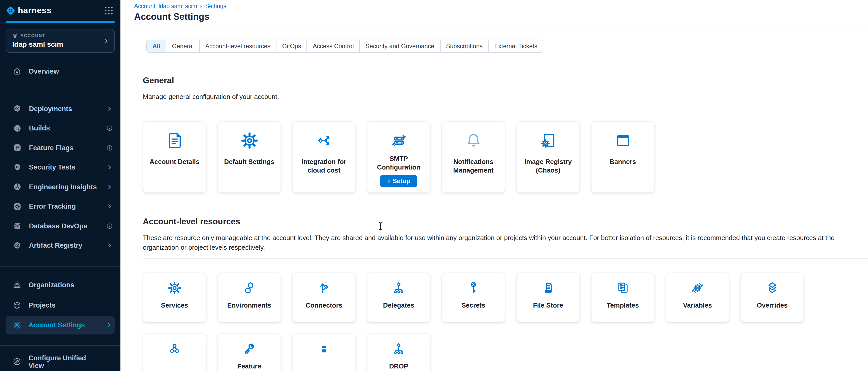  I want to click on sidebar-item-error-tracking: Error Tracking, so click(60, 206).